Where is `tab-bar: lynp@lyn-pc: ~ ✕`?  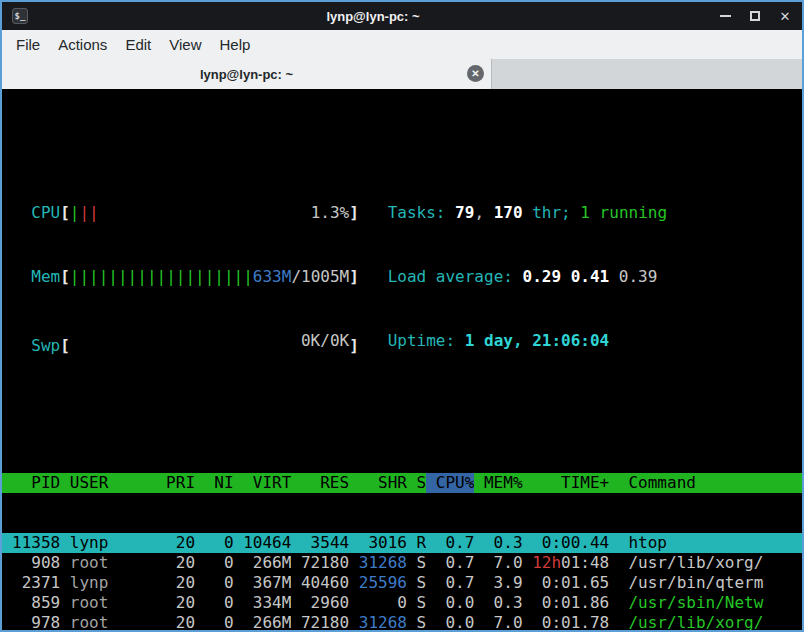 tab-bar: lynp@lyn-pc: ~ ✕ is located at coordinates (402, 74).